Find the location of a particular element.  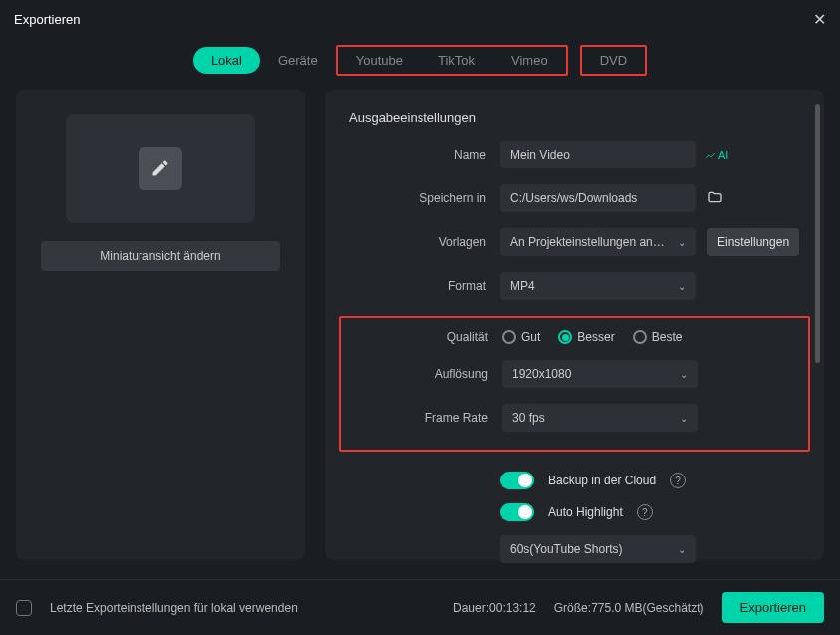

backup-toggle is located at coordinates (517, 480).